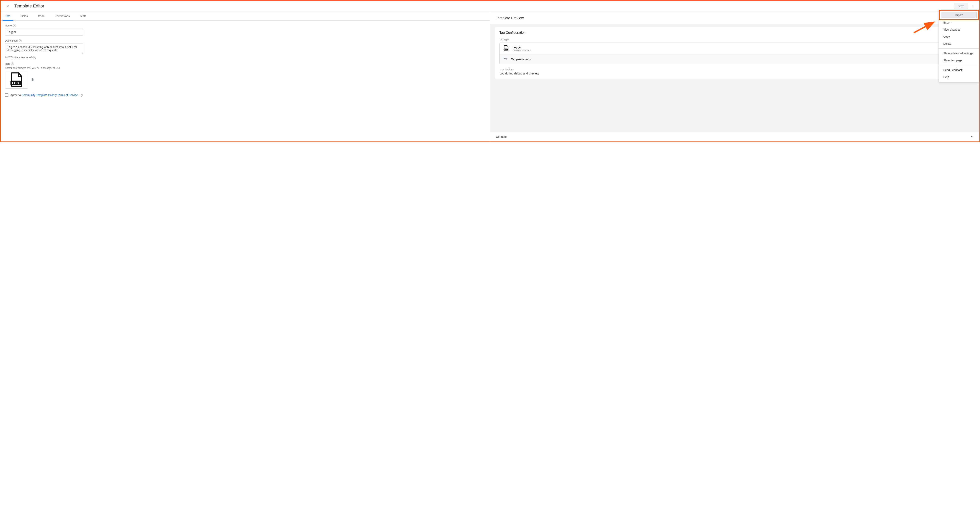  I want to click on more-dropdown: Export View changes Copy Delete Show adv…, so click(959, 46).